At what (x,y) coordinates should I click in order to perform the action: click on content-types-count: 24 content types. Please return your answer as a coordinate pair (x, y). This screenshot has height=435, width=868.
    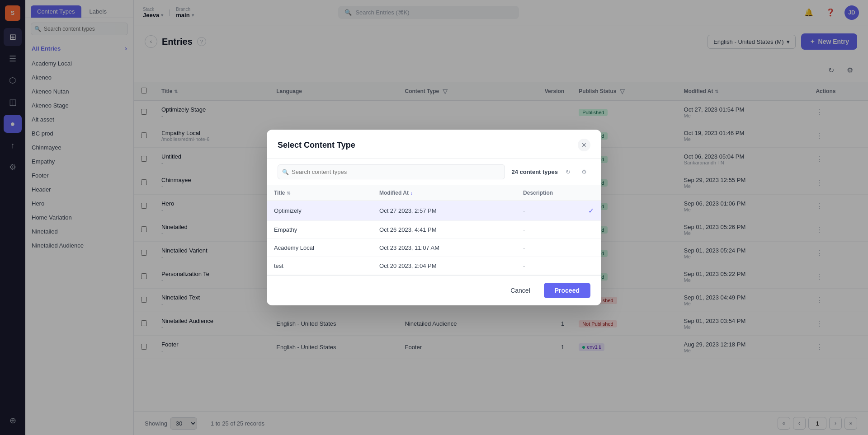
    Looking at the image, I should click on (534, 172).